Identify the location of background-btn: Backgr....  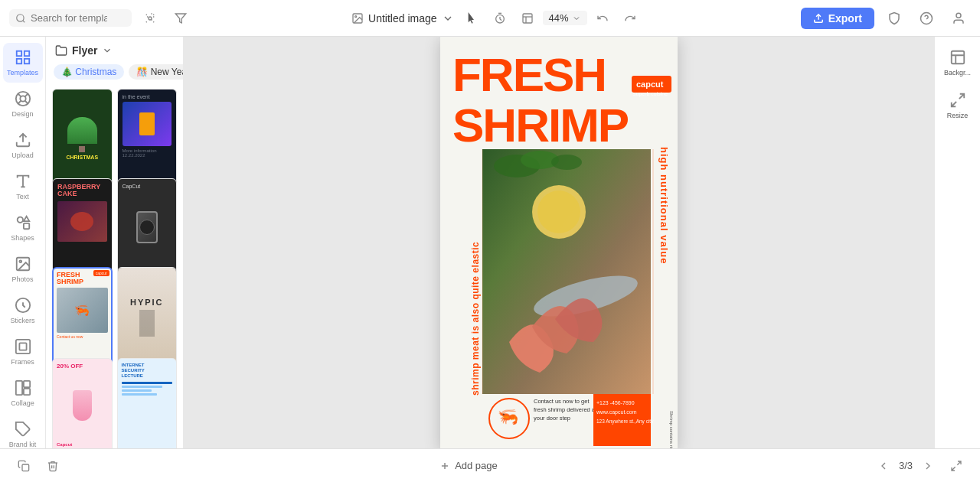
(958, 63).